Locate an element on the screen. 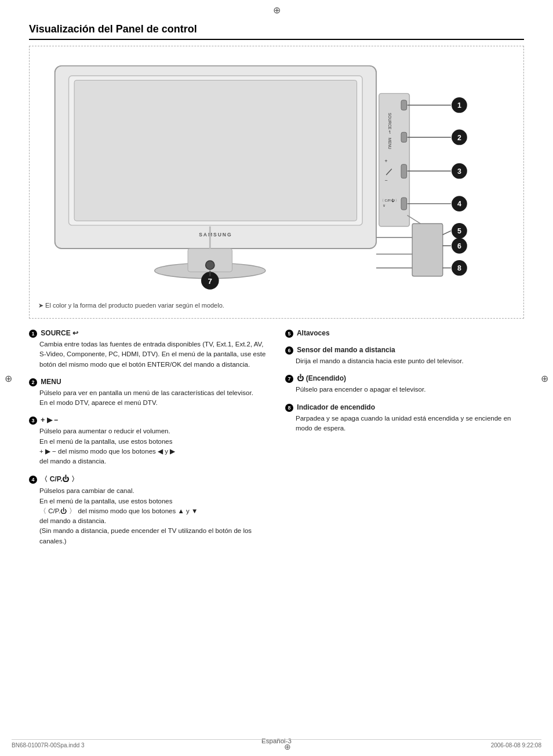 Image resolution: width=553 pixels, height=756 pixels. svg-text: 1 is located at coordinates (459, 105).